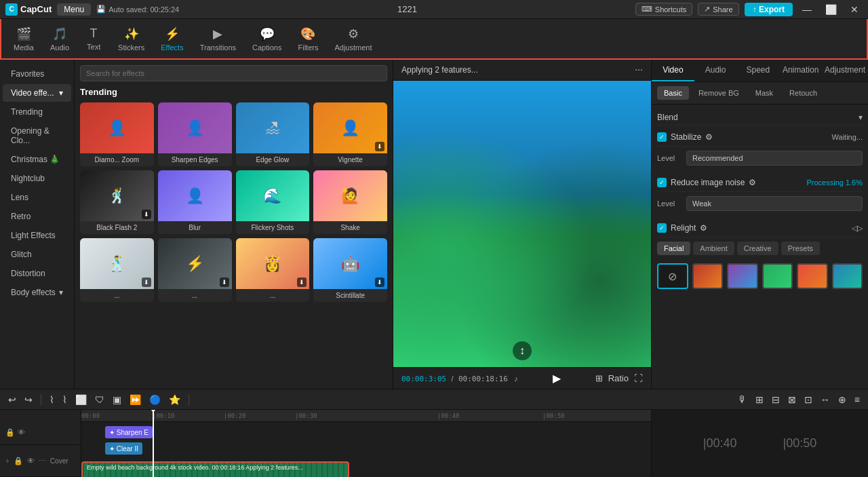 The image size is (868, 477). What do you see at coordinates (37, 159) in the screenshot?
I see `sidebar-item-christmas: Christmas 🎄` at bounding box center [37, 159].